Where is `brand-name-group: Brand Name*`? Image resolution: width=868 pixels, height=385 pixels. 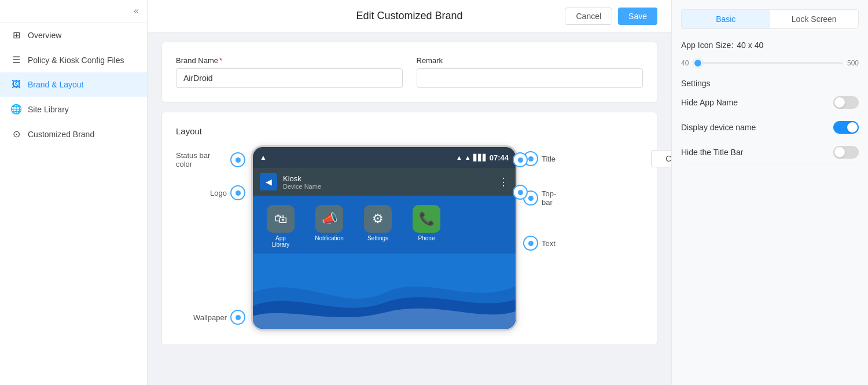
brand-name-group: Brand Name* is located at coordinates (289, 72).